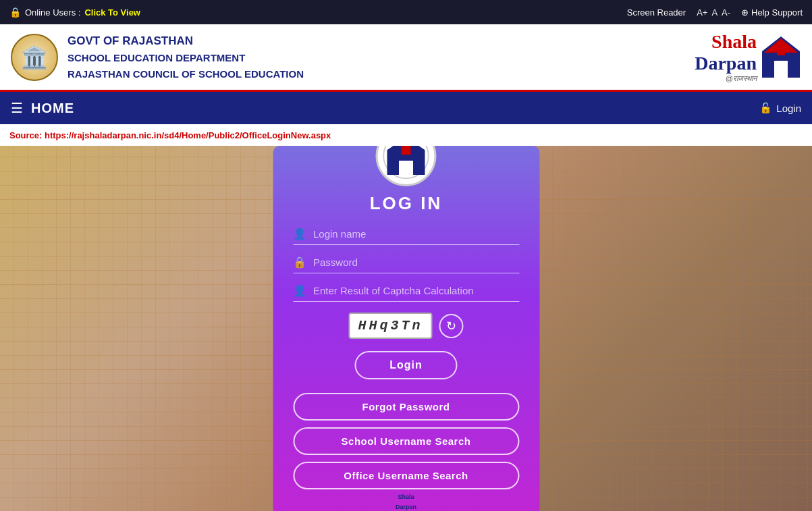 The width and height of the screenshot is (812, 511). What do you see at coordinates (406, 325) in the screenshot?
I see `captcha-row: HHq3Tn ↻` at bounding box center [406, 325].